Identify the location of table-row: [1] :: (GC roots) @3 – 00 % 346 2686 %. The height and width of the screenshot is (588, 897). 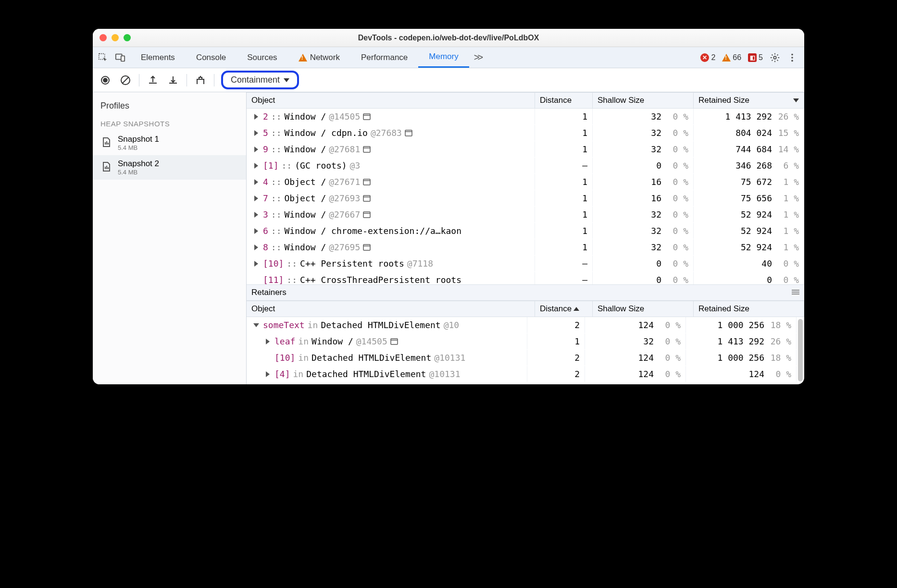
(525, 166).